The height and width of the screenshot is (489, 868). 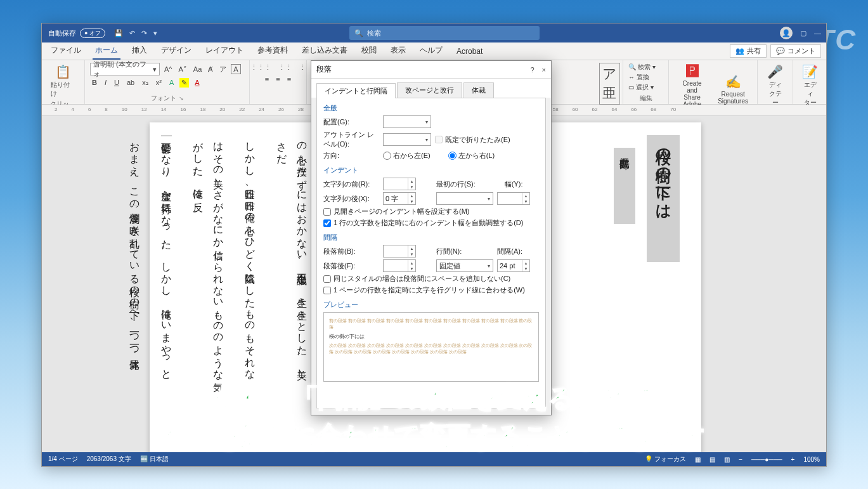 What do you see at coordinates (713, 459) in the screenshot?
I see `view-print-icon: ▤` at bounding box center [713, 459].